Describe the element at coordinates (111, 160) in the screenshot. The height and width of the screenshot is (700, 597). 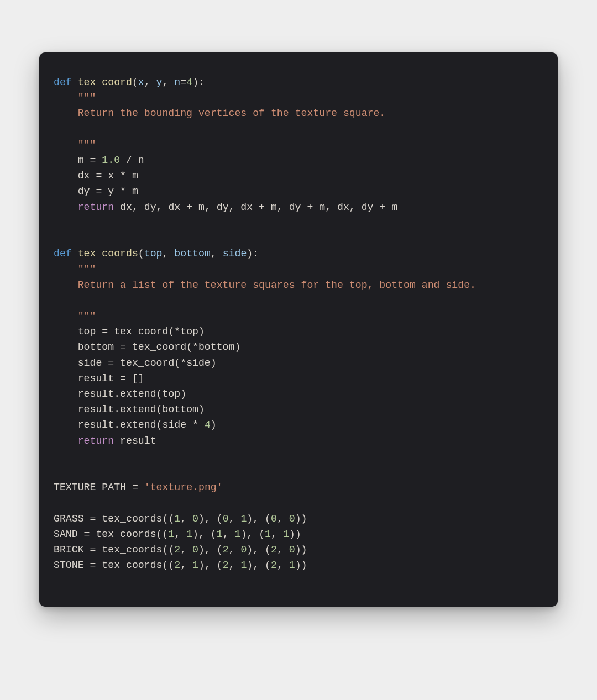
I see `number-literal: 1.0` at that location.